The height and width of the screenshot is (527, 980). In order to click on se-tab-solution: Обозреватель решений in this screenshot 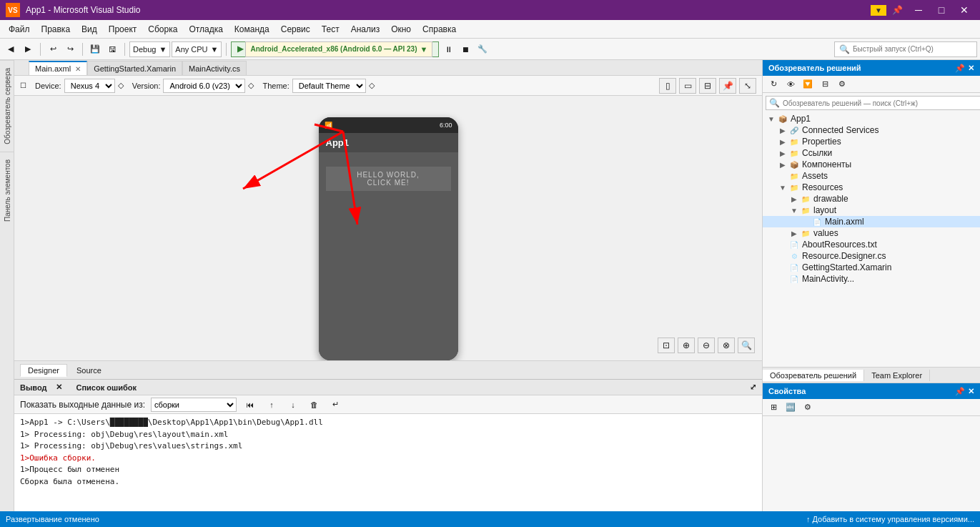, I will do `click(813, 375)`.